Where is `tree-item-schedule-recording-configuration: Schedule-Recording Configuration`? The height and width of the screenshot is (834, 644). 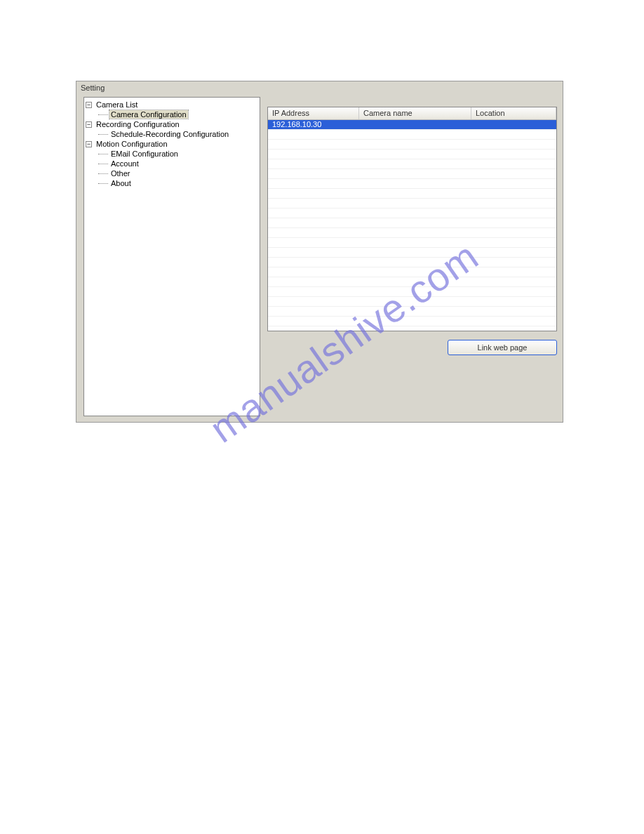 tree-item-schedule-recording-configuration: Schedule-Recording Configuration is located at coordinates (172, 134).